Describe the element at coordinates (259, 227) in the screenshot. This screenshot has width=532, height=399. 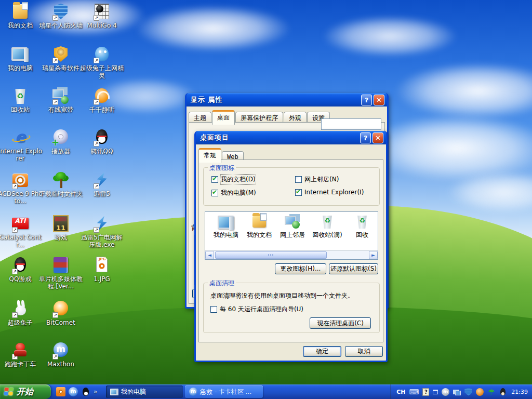
I see `preview-item-my-documents: 我的文档` at that location.